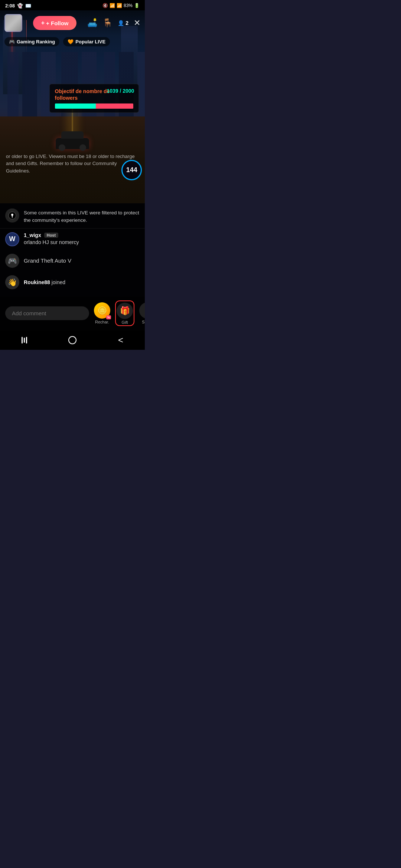 Image resolution: width=401 pixels, height=868 pixels. Describe the element at coordinates (121, 340) in the screenshot. I see `back-icon: <` at that location.